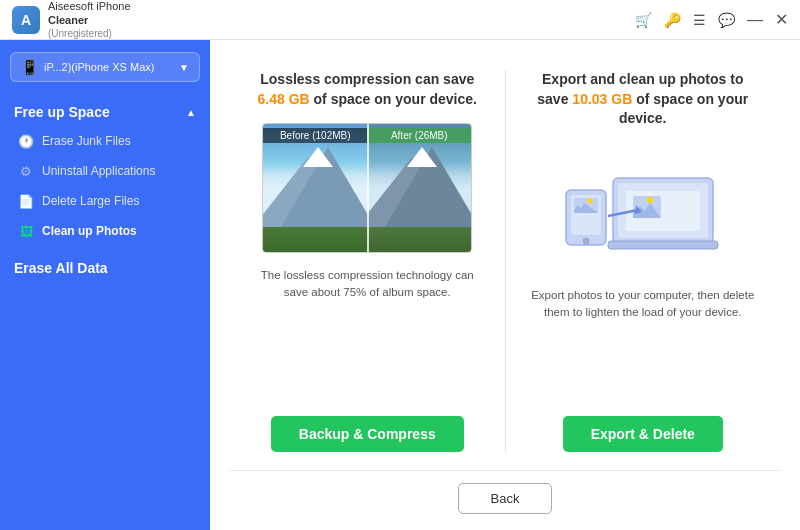 This screenshot has height=530, width=800. I want to click on back-button: Back, so click(506, 498).